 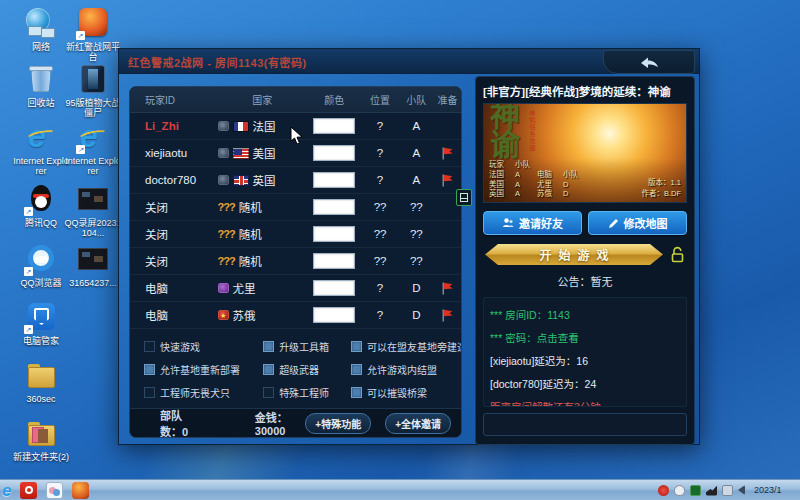 I want to click on tray-volume-icon, so click(x=742, y=490).